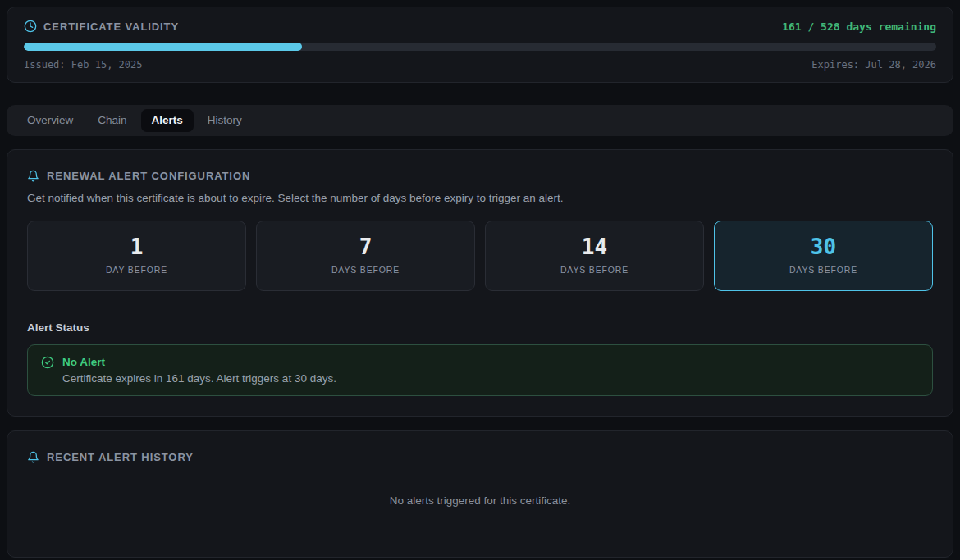 This screenshot has height=560, width=960. What do you see at coordinates (480, 26) in the screenshot?
I see `validity-header: CERTIFICATE VALIDITY 161 / 528 days rema…` at bounding box center [480, 26].